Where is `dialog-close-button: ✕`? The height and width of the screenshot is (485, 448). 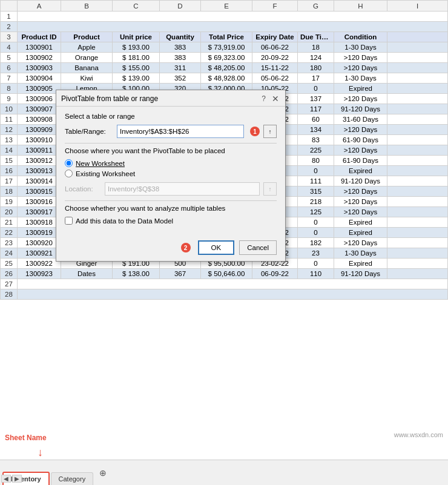
dialog-close-button: ✕ is located at coordinates (275, 99).